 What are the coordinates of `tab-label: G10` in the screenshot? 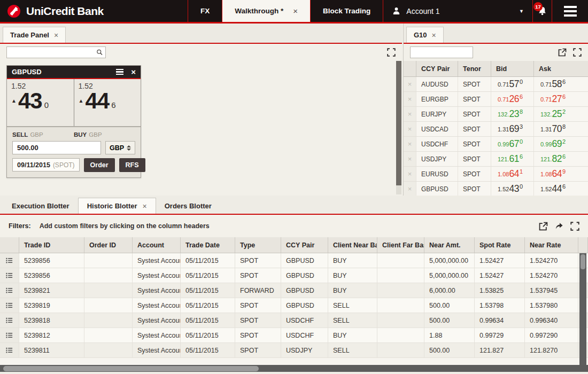 It's located at (420, 35).